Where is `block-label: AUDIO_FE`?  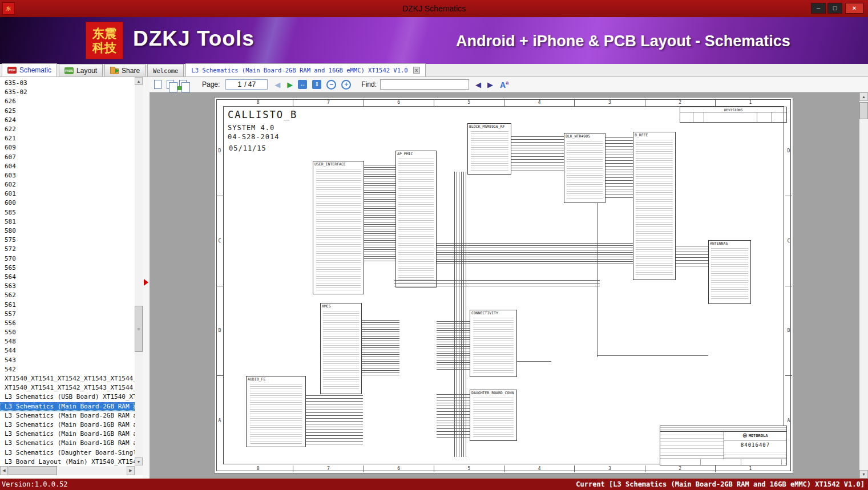 block-label: AUDIO_FE is located at coordinates (257, 379).